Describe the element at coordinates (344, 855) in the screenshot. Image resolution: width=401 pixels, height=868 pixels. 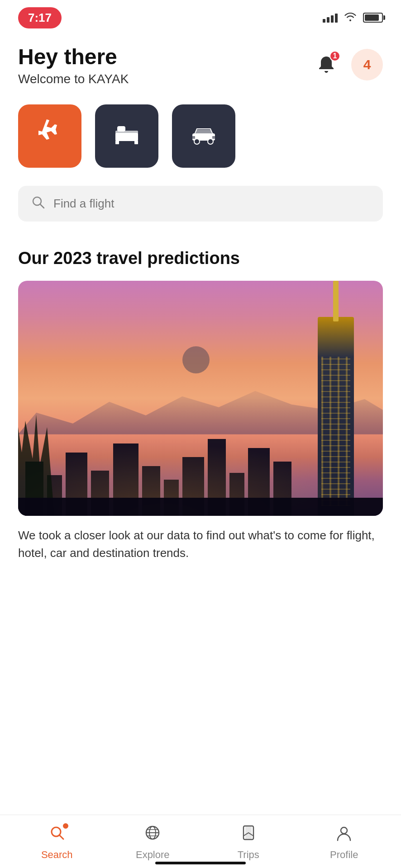
I see `nav-label-profile: Profile` at that location.